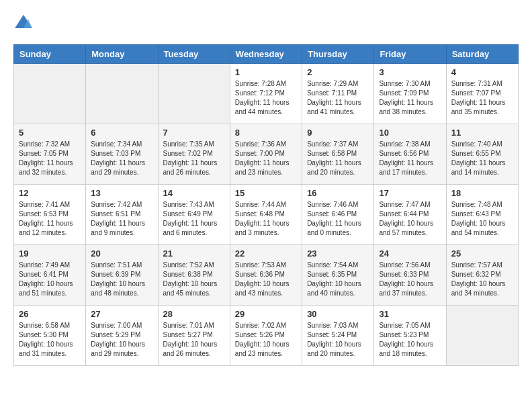  Describe the element at coordinates (338, 219) in the screenshot. I see `day-info: Sunrise: 7:46 AM Sunset: 6:46 PM Dayligh…` at that location.